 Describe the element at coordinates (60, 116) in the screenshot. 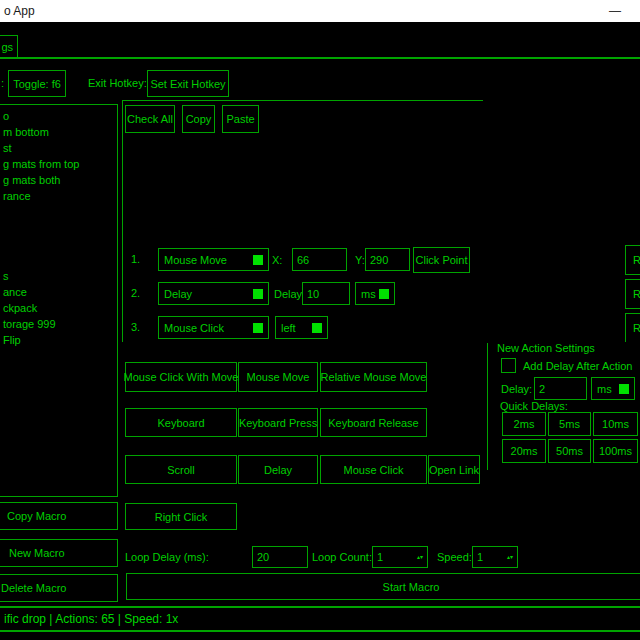

I see `macro-list-item: o` at that location.